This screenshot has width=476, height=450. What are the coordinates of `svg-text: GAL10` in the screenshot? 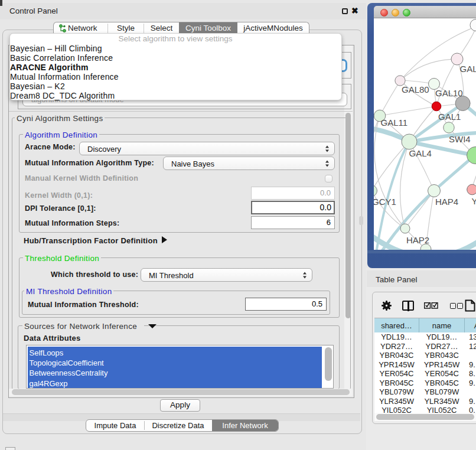 It's located at (449, 93).